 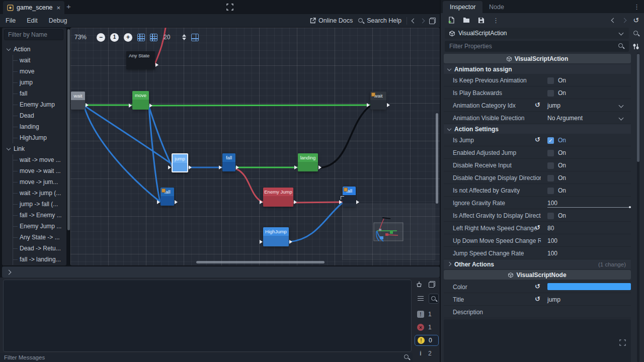 I want to click on new-tab-button: +, so click(x=68, y=6).